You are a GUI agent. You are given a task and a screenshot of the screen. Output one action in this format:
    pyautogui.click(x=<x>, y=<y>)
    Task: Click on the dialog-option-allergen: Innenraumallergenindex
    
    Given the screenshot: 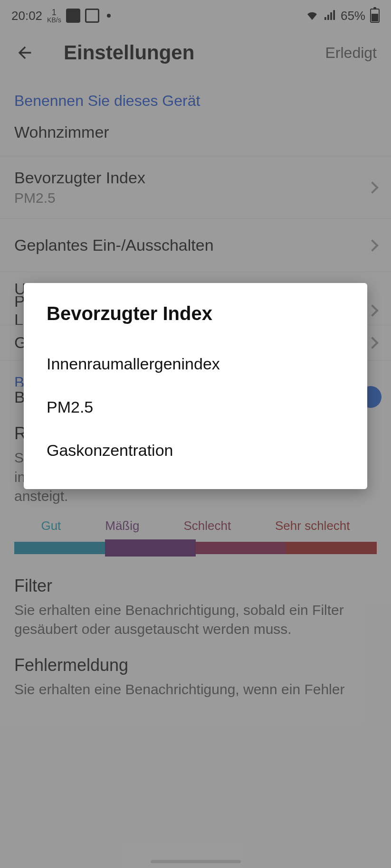 What is the action you would take?
    pyautogui.click(x=196, y=364)
    